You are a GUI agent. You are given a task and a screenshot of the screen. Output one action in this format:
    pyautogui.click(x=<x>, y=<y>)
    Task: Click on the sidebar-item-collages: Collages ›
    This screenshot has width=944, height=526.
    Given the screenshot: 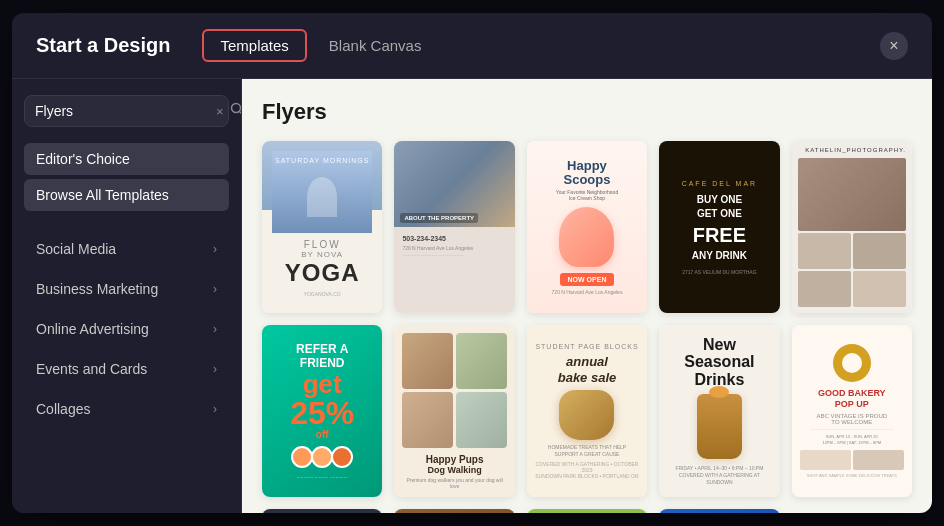 What is the action you would take?
    pyautogui.click(x=126, y=409)
    